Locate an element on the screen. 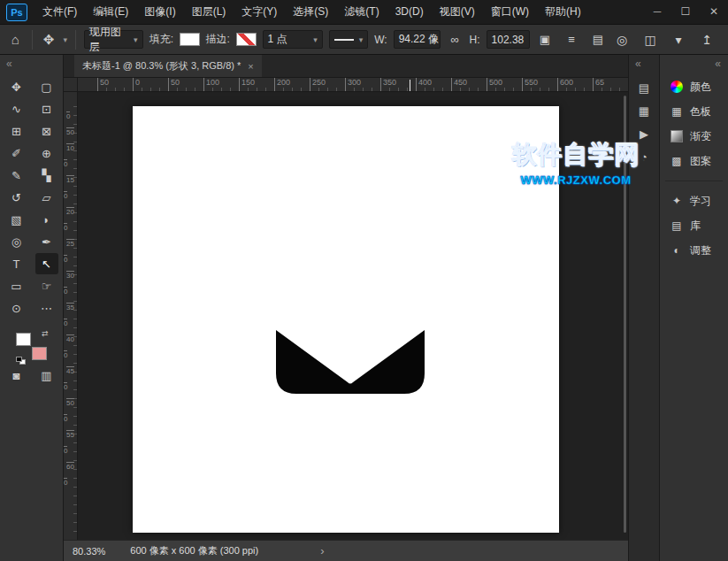 This screenshot has width=728, height=561. crop-tool: ⊞ is located at coordinates (17, 131).